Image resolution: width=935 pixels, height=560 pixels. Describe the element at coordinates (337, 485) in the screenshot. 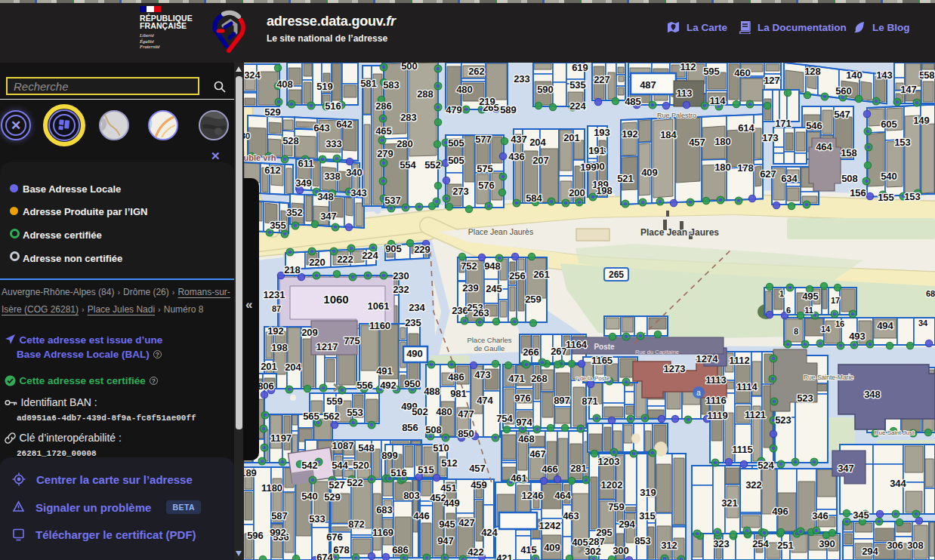

I see `svg-text: 527` at that location.